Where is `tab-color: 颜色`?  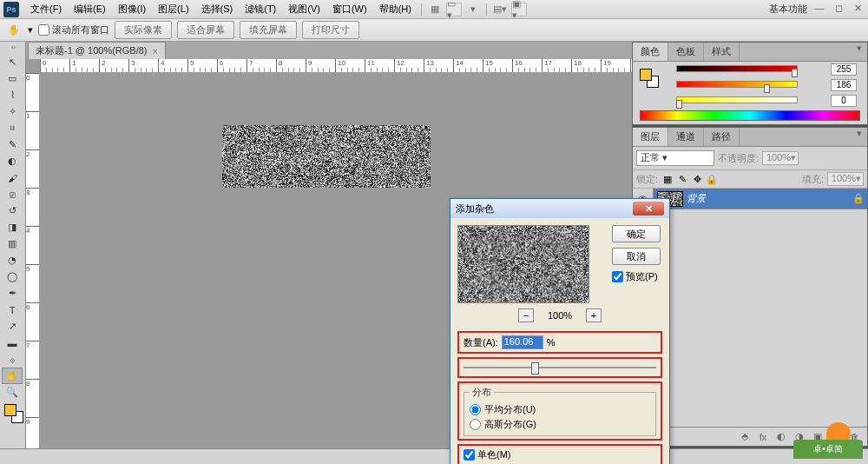 tab-color: 颜色 is located at coordinates (651, 52).